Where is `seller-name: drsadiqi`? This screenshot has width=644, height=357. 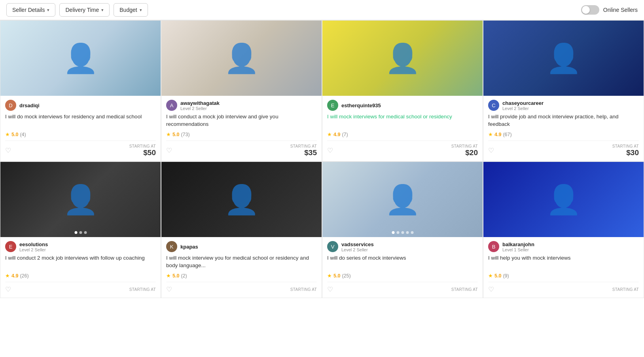
seller-name: drsadiqi is located at coordinates (29, 105).